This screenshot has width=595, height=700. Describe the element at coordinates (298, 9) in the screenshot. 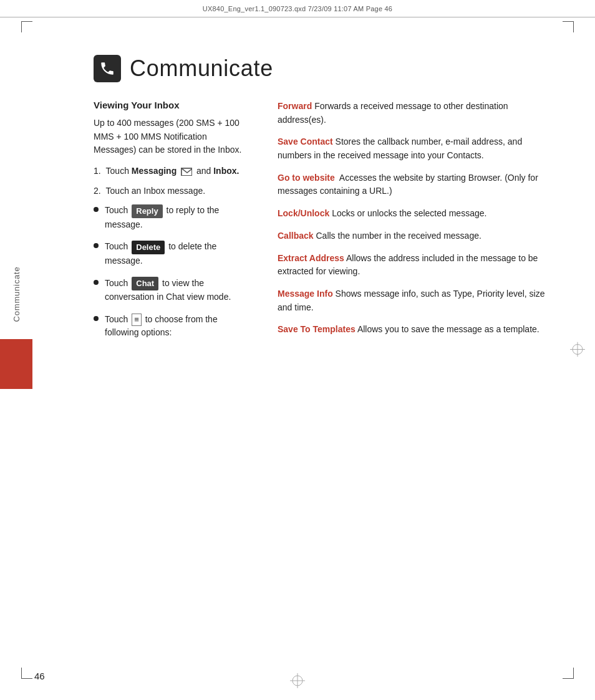

I see `header-bar: UX840_Eng_ver1.1_090723.qxd 7/23/09 11:0…` at that location.